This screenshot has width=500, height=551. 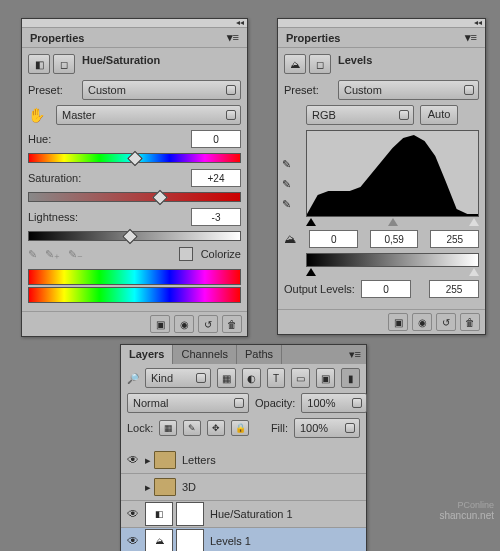 I want to click on filter-kind-select: Kind, so click(x=178, y=378).